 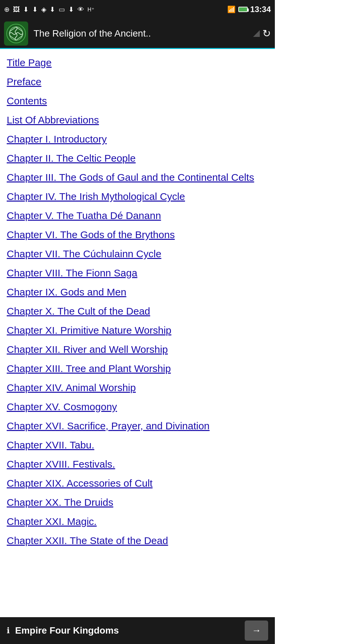 What do you see at coordinates (267, 34) in the screenshot?
I see `refresh-button: ↻` at bounding box center [267, 34].